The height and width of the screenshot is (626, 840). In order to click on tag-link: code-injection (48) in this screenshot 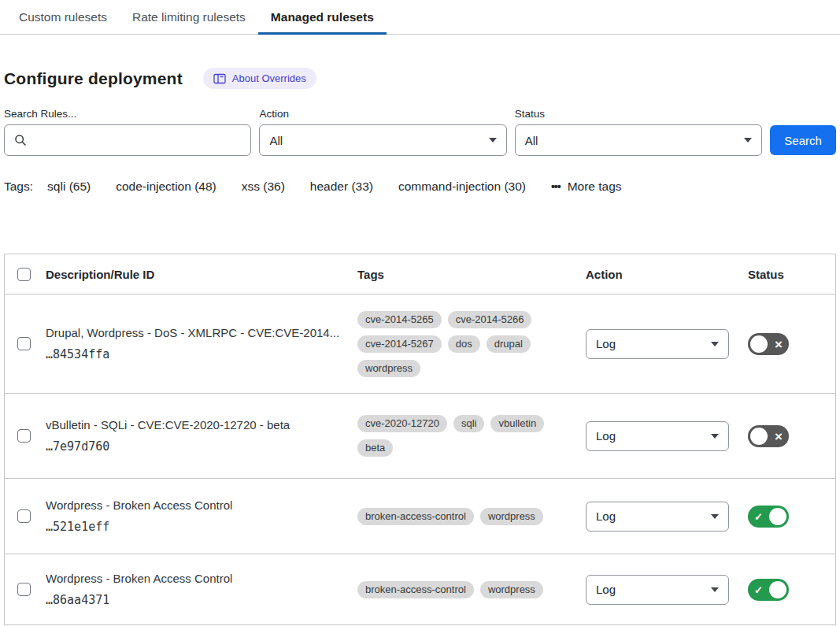, I will do `click(166, 187)`.